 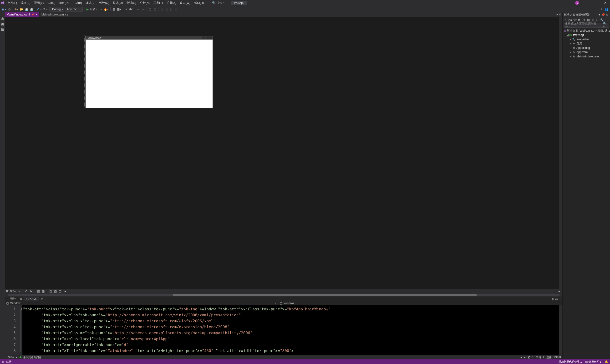 What do you see at coordinates (77, 3) in the screenshot?
I see `menu-build: 生成(B)` at bounding box center [77, 3].